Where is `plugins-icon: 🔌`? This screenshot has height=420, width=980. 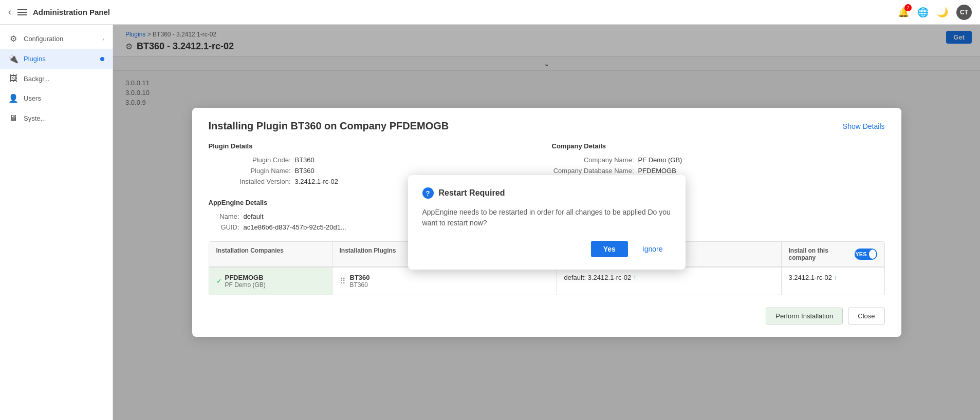 plugins-icon: 🔌 is located at coordinates (13, 59).